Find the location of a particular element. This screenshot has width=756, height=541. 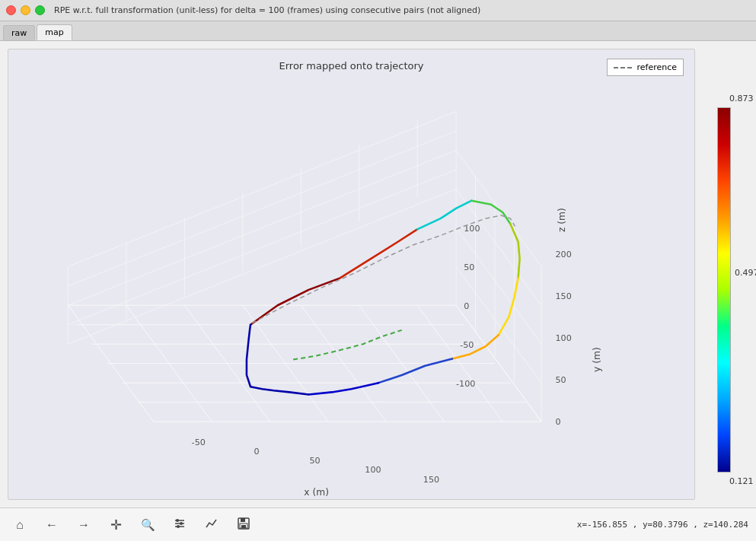

titlebar: RPE w.r.t. full transformation (unit-les… is located at coordinates (378, 11).